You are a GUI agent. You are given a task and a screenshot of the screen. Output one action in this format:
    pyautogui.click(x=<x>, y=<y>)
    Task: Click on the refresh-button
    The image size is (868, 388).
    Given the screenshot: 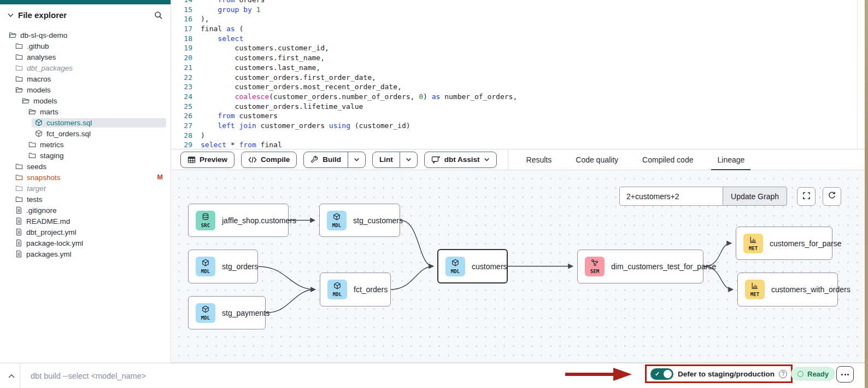 What is the action you would take?
    pyautogui.click(x=832, y=196)
    